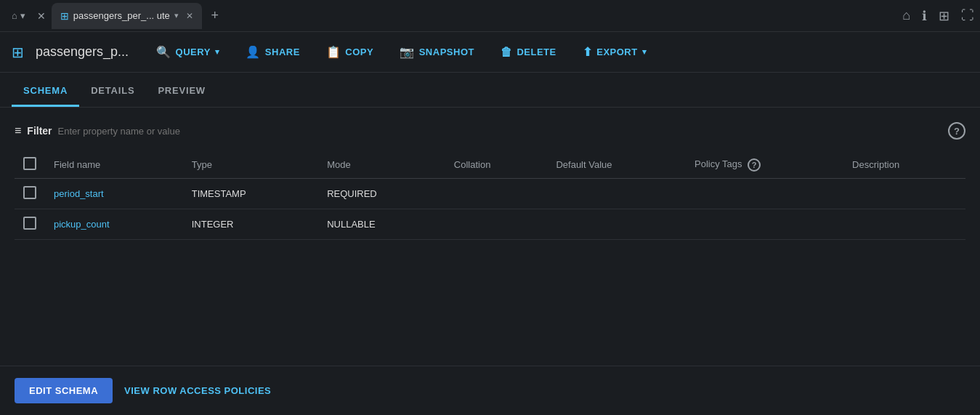 This screenshot has width=980, height=415. What do you see at coordinates (126, 16) in the screenshot?
I see `active-tab: ⊞ passengers_per_... ute ▾ ✕` at bounding box center [126, 16].